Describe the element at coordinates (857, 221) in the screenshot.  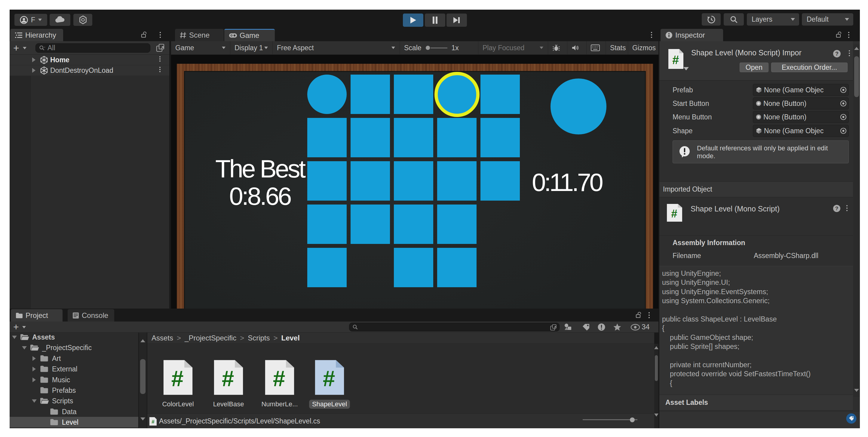
I see `inspector-scrollbar` at that location.